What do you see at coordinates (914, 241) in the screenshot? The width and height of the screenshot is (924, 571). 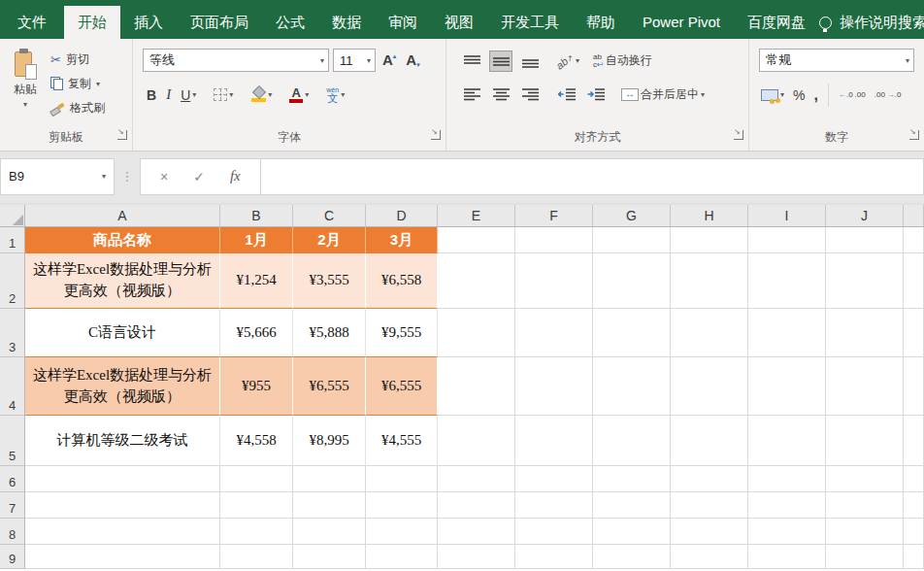 I see `cell-K1` at bounding box center [914, 241].